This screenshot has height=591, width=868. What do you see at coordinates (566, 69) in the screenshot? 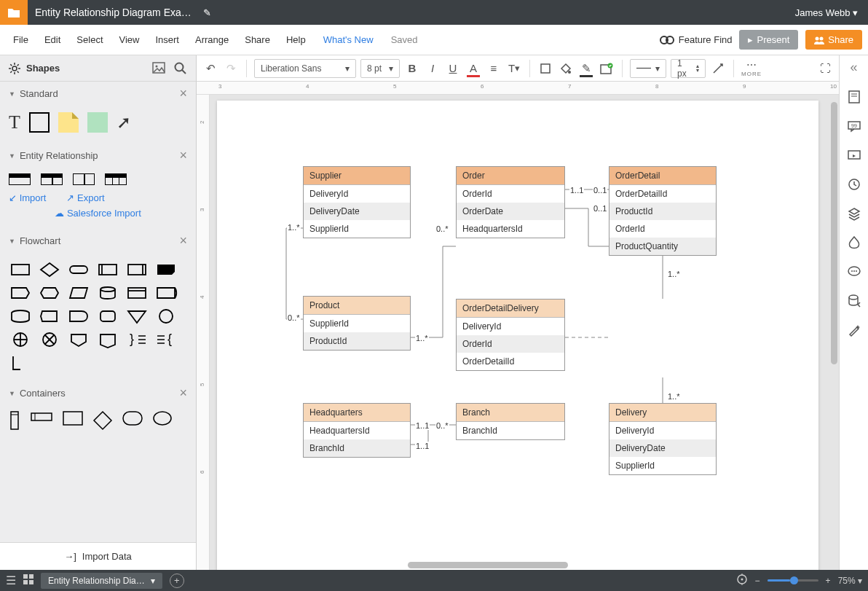
I see `fill-icon` at bounding box center [566, 69].